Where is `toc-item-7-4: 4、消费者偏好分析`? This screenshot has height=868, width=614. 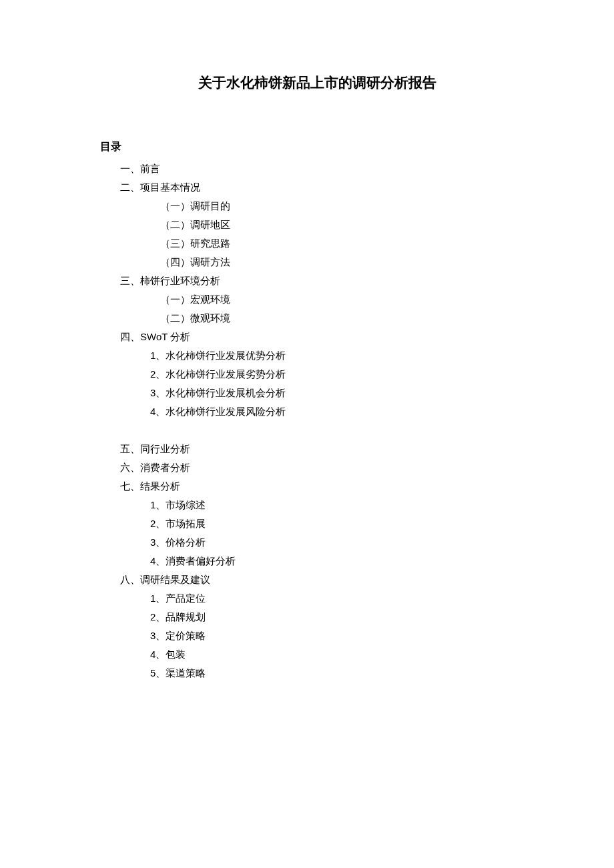 toc-item-7-4: 4、消费者偏好分析 is located at coordinates (317, 561).